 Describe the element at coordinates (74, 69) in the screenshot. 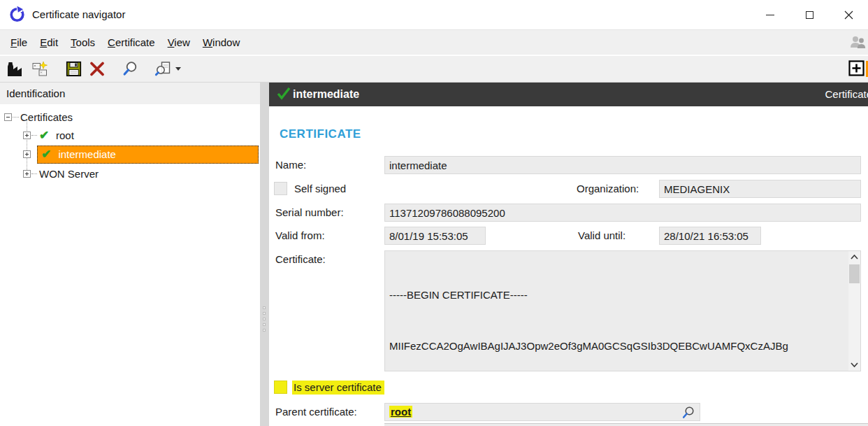

I see `save-floppy-icon` at that location.